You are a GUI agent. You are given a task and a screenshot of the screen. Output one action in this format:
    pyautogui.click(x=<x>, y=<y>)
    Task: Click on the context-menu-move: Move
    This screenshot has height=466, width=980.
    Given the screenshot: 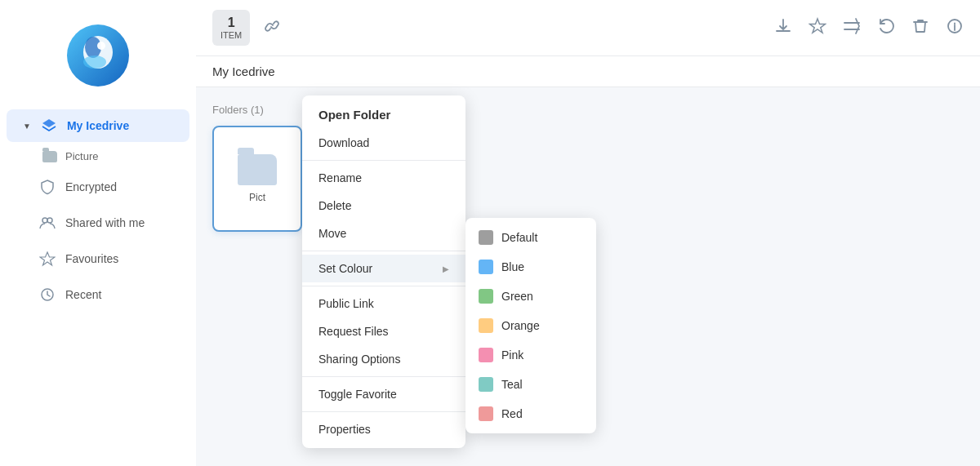 What is the action you would take?
    pyautogui.click(x=384, y=233)
    